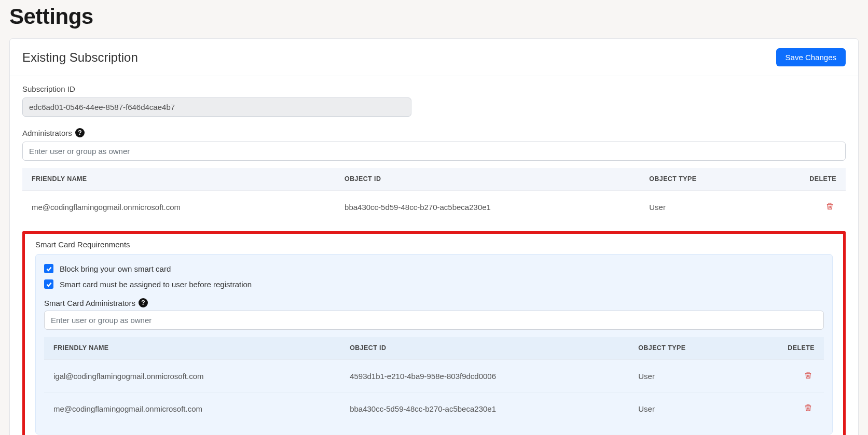 Image resolution: width=868 pixels, height=435 pixels. I want to click on administrators-input, so click(434, 151).